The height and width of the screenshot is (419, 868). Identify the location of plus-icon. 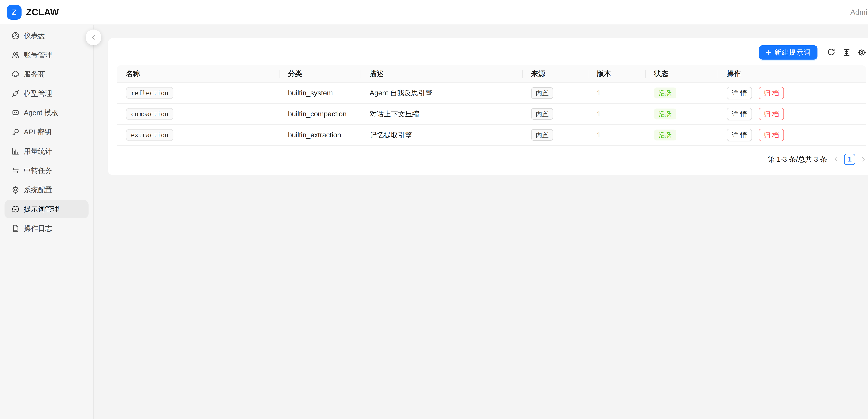
(768, 53).